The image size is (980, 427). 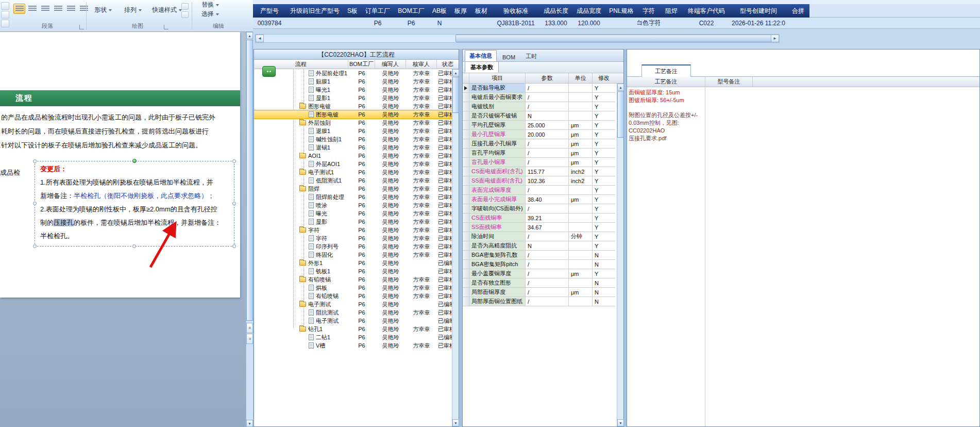 I want to click on horizontal-scrollbar: ◄ ►, so click(x=517, y=38).